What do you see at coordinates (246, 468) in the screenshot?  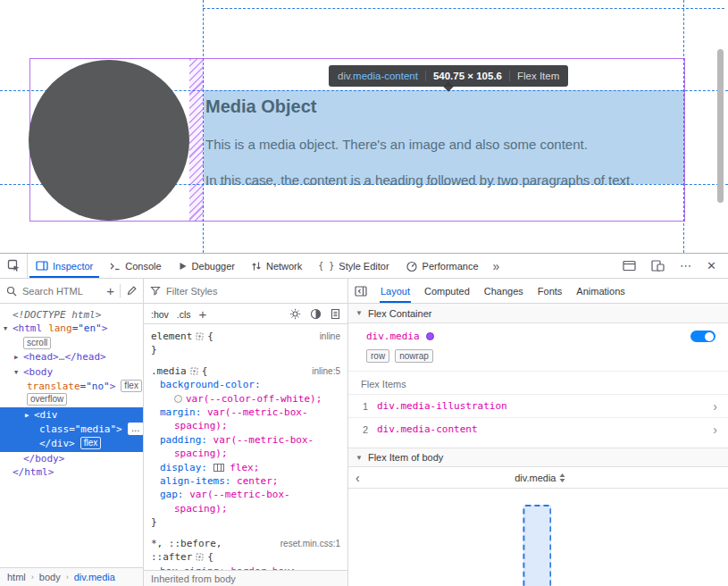 I see `css-property: display: flex;` at bounding box center [246, 468].